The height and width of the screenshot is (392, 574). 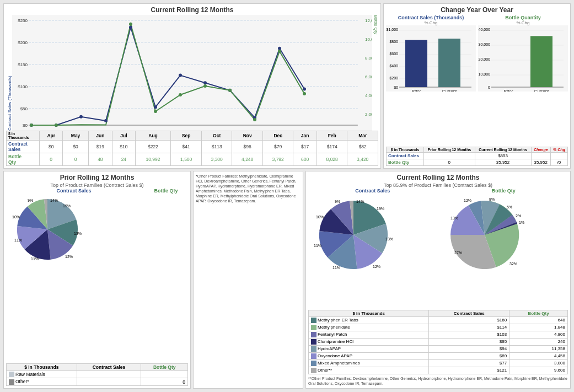 What do you see at coordinates (431, 23) in the screenshot?
I see `yoy-contract-subtitle: % Chg` at bounding box center [431, 23].